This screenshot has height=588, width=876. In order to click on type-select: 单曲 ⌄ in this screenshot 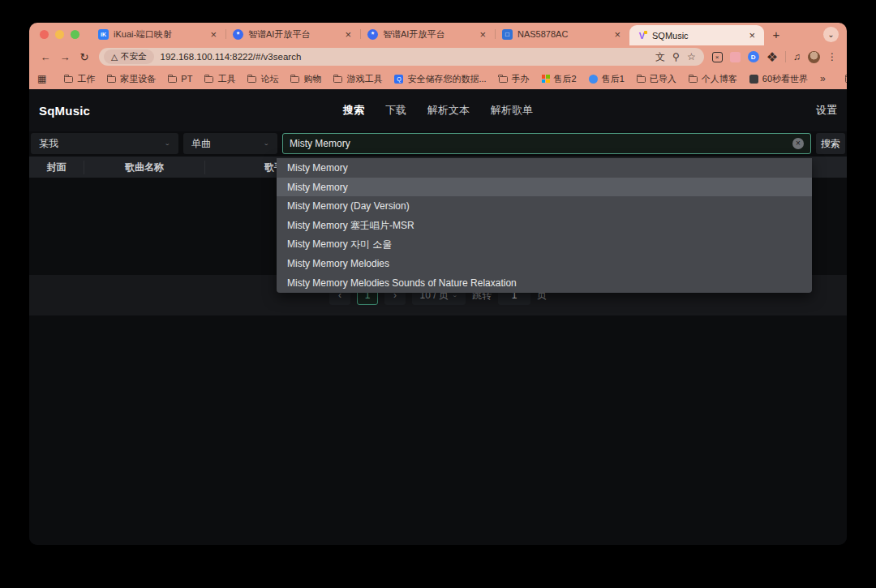, I will do `click(230, 144)`.